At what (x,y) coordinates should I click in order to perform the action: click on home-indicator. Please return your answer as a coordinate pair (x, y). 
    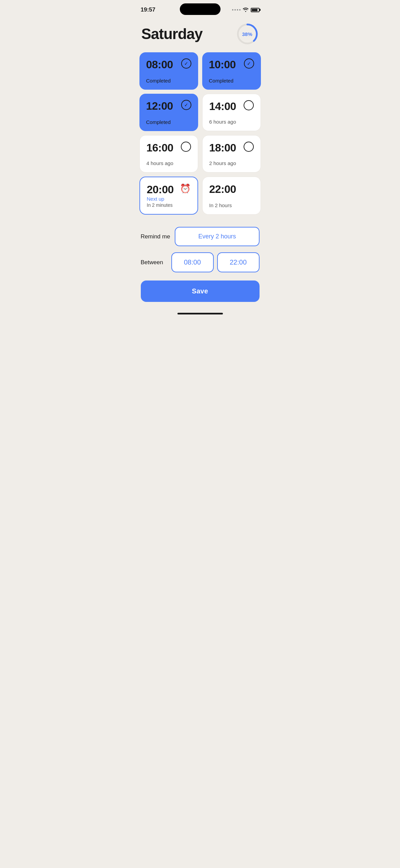
    Looking at the image, I should click on (200, 314).